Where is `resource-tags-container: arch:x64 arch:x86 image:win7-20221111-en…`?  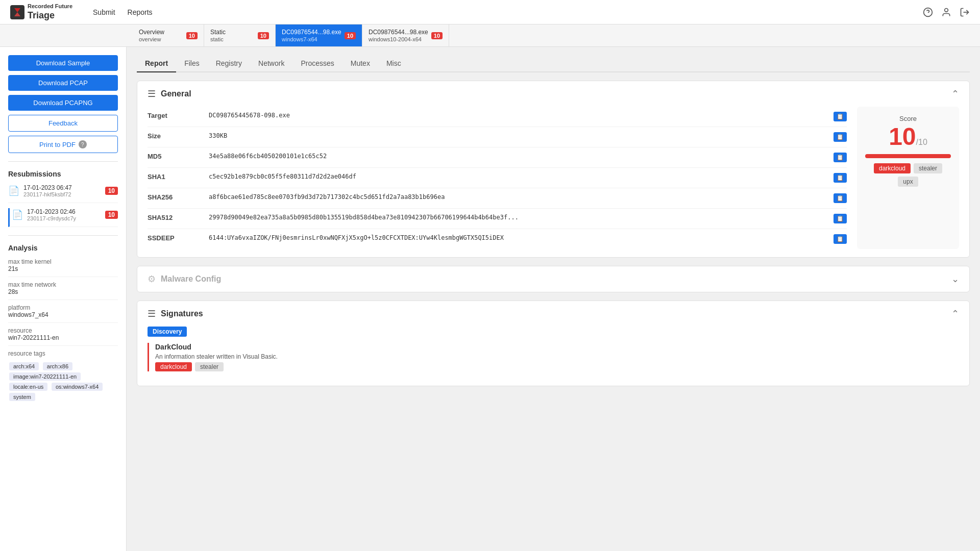
resource-tags-container: arch:x64 arch:x86 image:win7-20221111-en… is located at coordinates (63, 382).